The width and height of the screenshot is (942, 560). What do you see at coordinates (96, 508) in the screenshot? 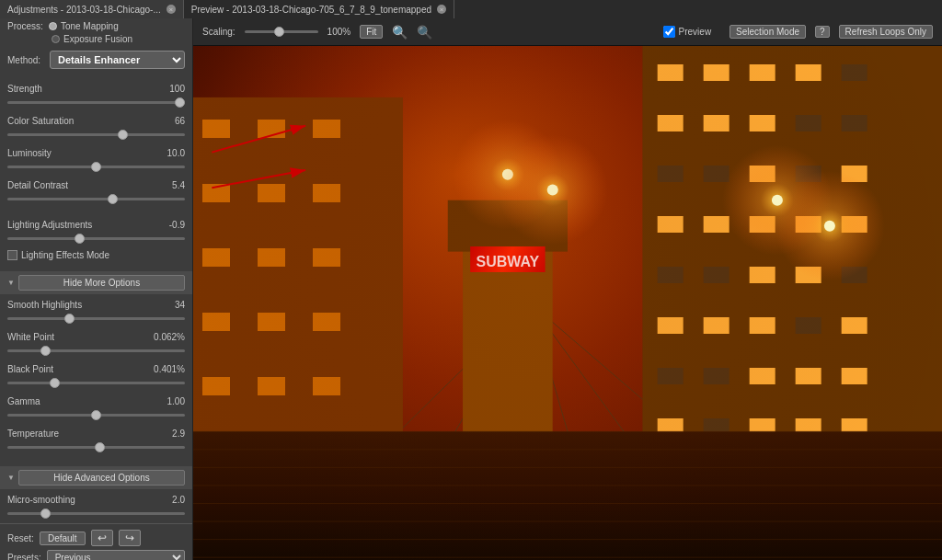
I see `micro-smoothing-slider-row: Micro-smoothing 2.0` at bounding box center [96, 508].